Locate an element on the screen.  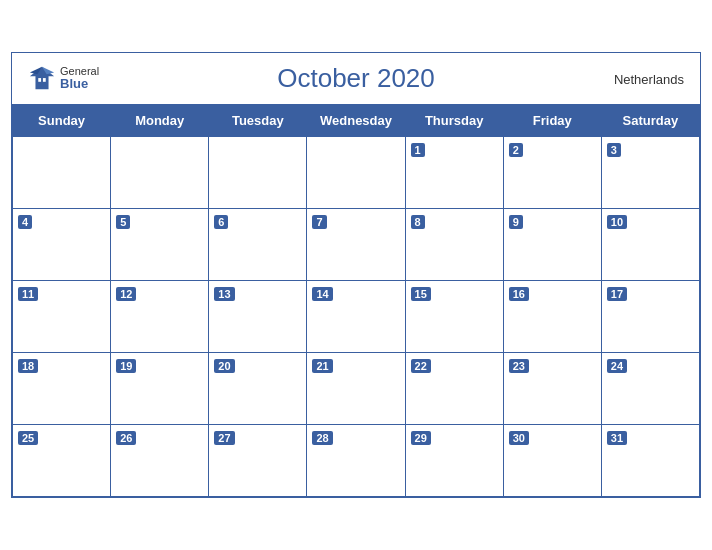
day-number: 11 is located at coordinates (28, 294).